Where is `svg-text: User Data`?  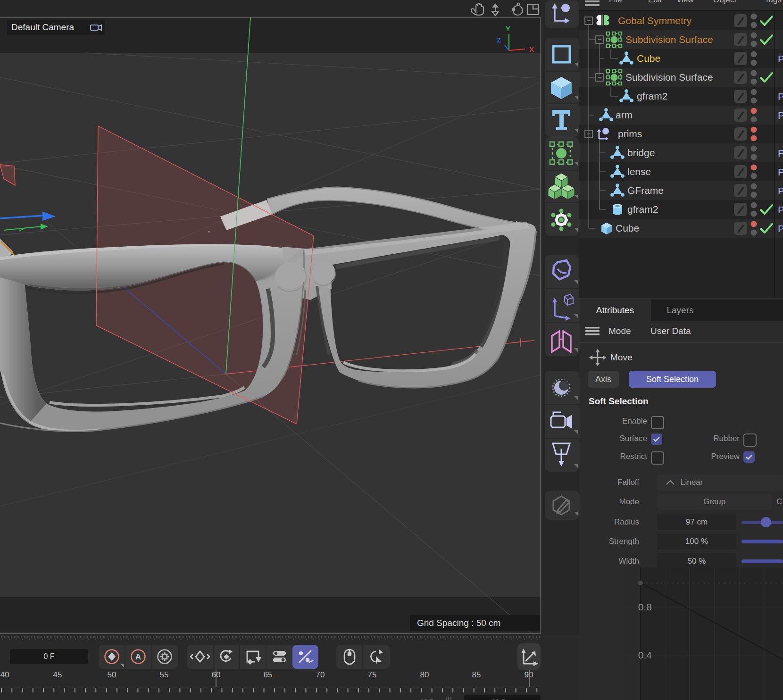
svg-text: User Data is located at coordinates (671, 331).